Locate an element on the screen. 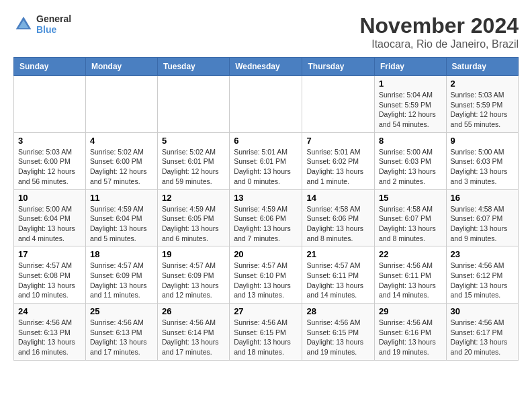 Image resolution: width=532 pixels, height=411 pixels. calendar-cell: 9Sunrise: 5:00 AM Sunset: 6:03 PM Daylig… is located at coordinates (482, 161).